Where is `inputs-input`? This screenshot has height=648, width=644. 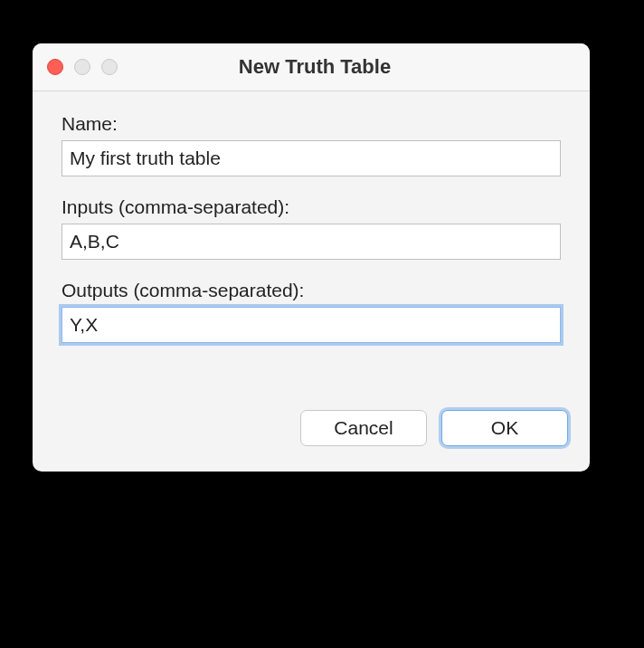 inputs-input is located at coordinates (311, 242).